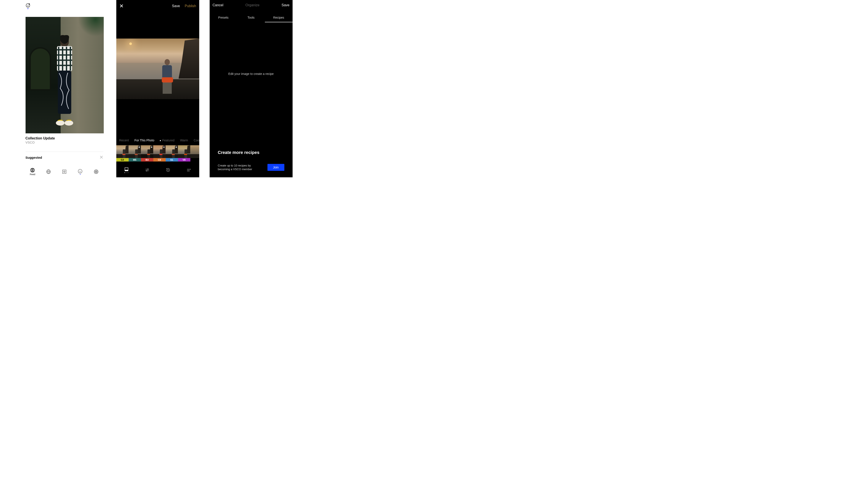 This screenshot has height=488, width=868. What do you see at coordinates (64, 172) in the screenshot?
I see `bottom-tabbar: Feed` at bounding box center [64, 172].